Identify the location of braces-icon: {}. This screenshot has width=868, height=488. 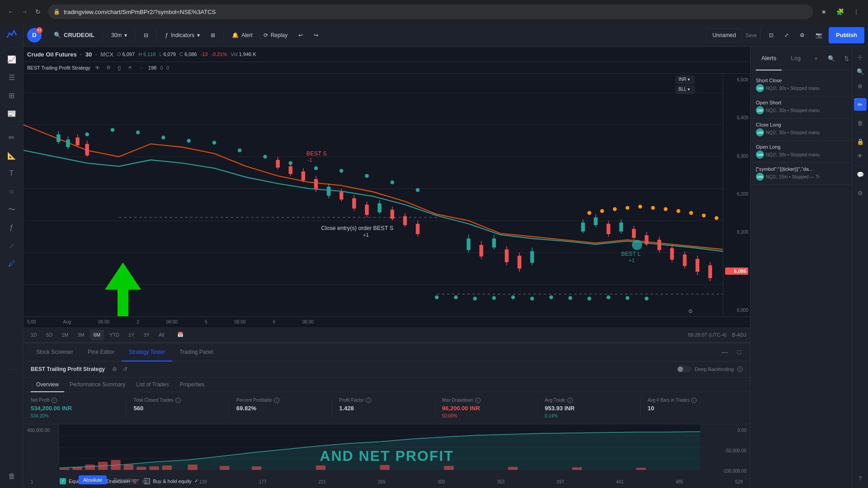
(119, 68).